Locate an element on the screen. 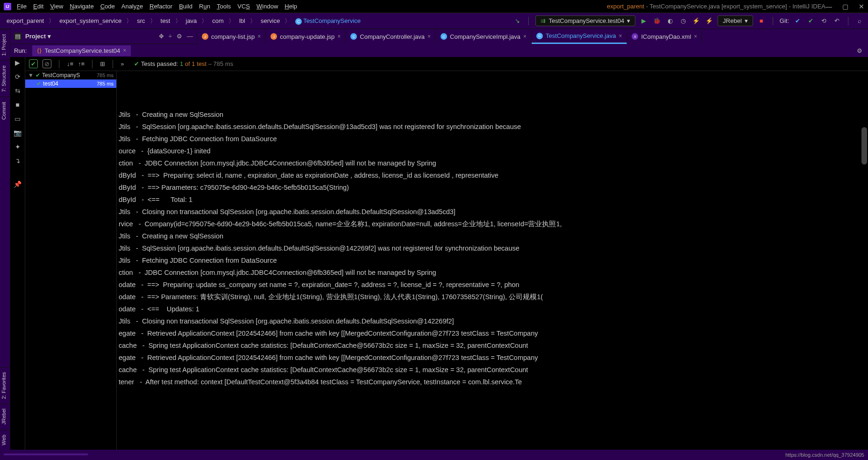 Image resolution: width=868 pixels, height=460 pixels. editor-tab: CTestCompanyService.java× is located at coordinates (579, 36).